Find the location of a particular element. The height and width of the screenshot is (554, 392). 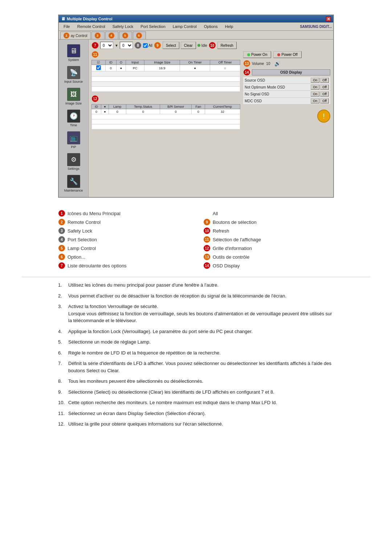

power-on-button: Power On is located at coordinates (257, 54).